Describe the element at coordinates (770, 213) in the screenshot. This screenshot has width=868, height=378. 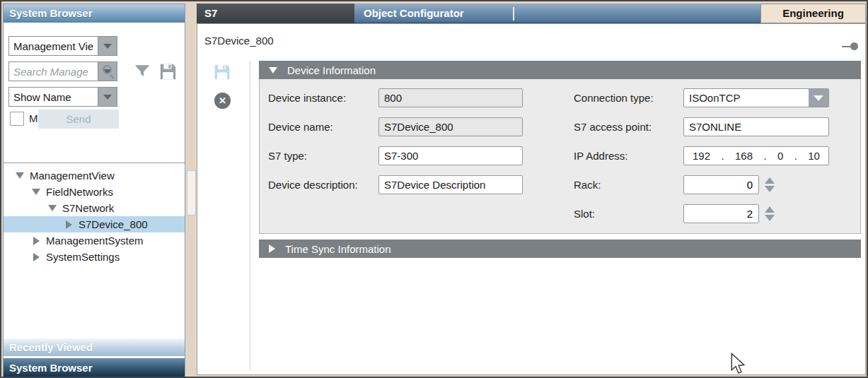
I see `slot-stepper` at that location.